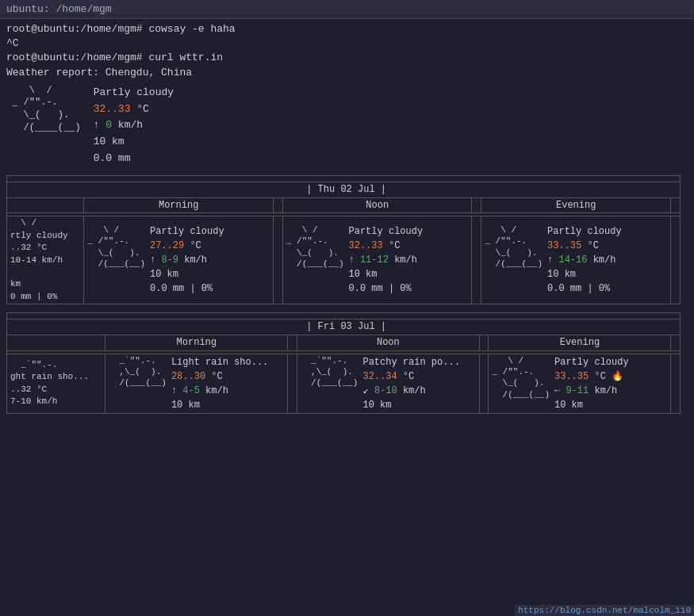 The width and height of the screenshot is (694, 616). I want to click on fri-spacer-row, so click(344, 316).